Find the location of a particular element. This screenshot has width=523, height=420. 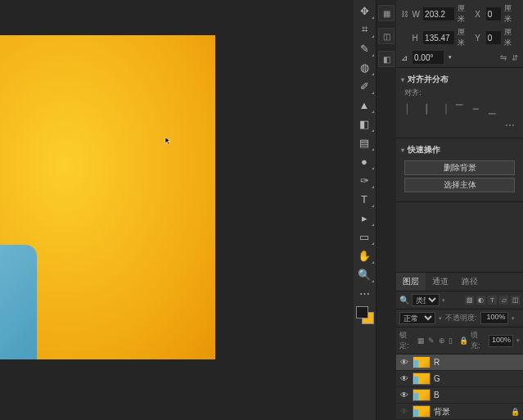

filter-type-icon: T is located at coordinates (493, 300).